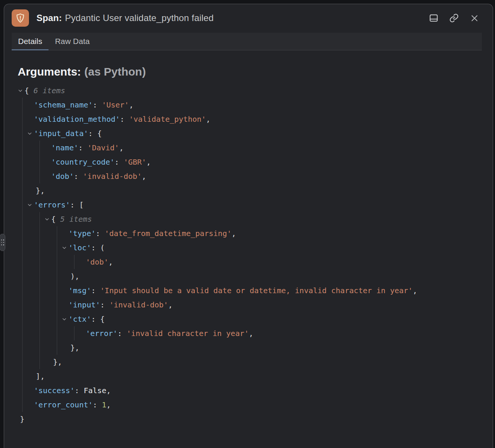 This screenshot has width=495, height=448. Describe the element at coordinates (266, 176) in the screenshot. I see `tree-row: 'dob': 'invalid-dob',` at that location.